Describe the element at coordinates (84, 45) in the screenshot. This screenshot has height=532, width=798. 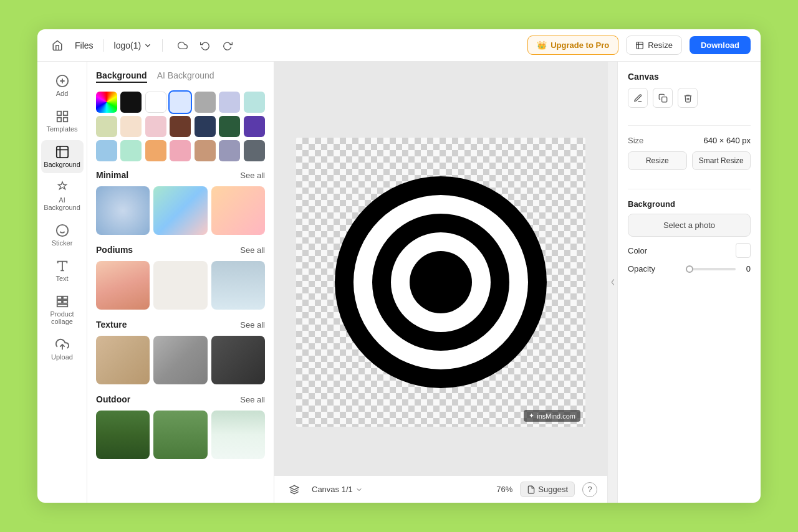
I see `files-link: Files` at that location.